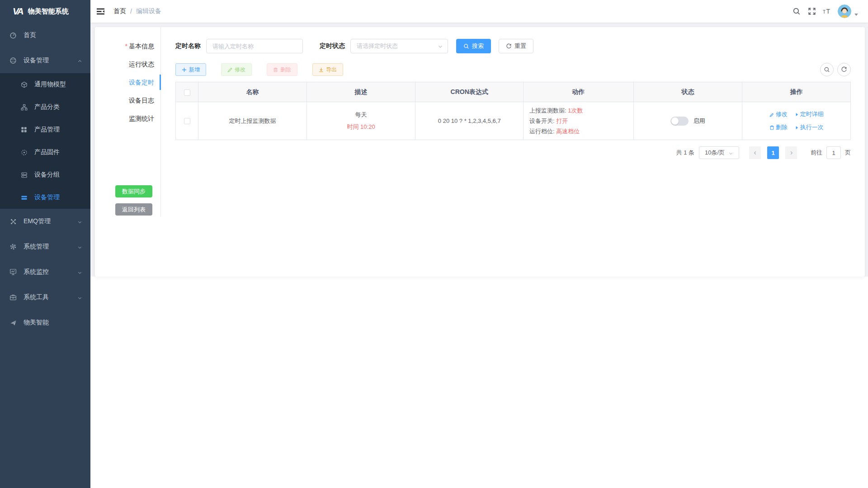 The width and height of the screenshot is (868, 488). I want to click on pagination-total: 共 1 条, so click(685, 153).